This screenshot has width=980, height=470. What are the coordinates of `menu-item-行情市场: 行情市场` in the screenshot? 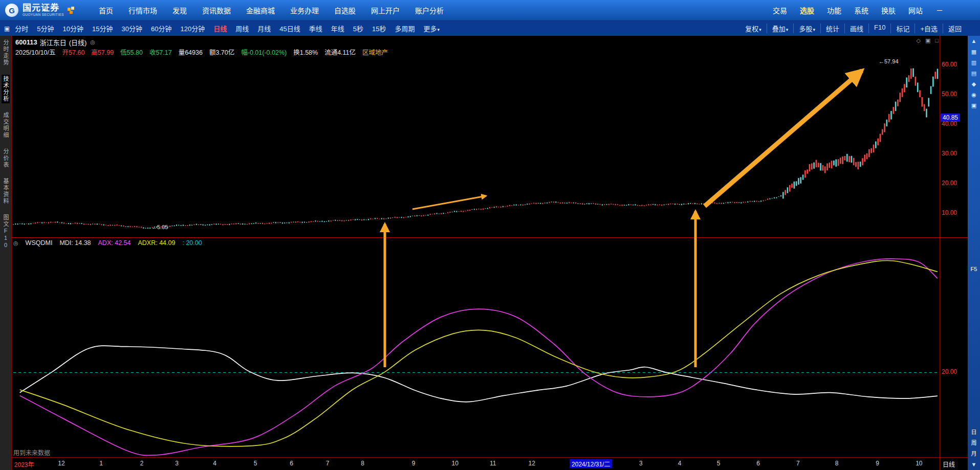 It's located at (143, 10).